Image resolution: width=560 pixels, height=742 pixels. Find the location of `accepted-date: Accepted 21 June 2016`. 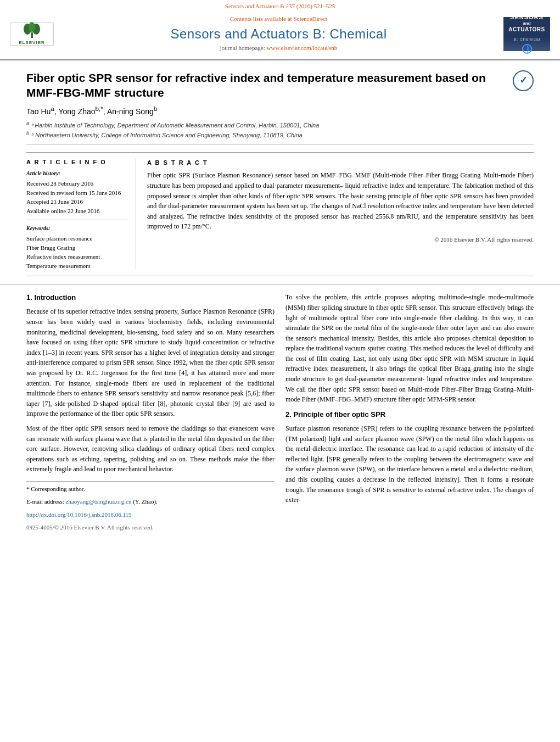

accepted-date: Accepted 21 June 2016 is located at coordinates (77, 202).